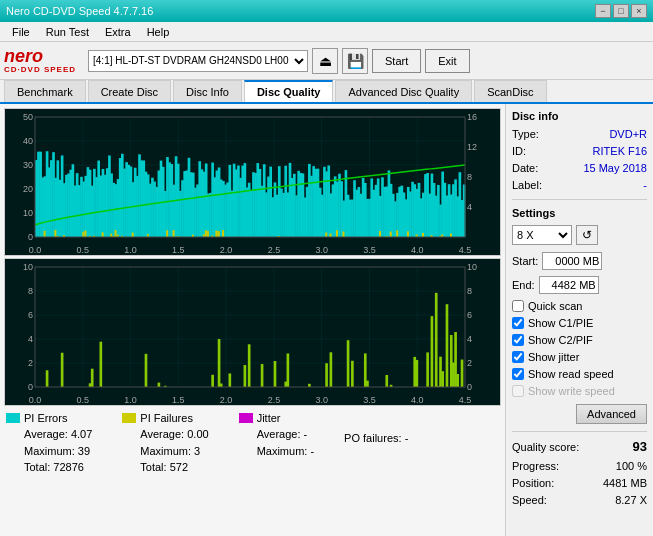  Describe the element at coordinates (580, 483) in the screenshot. I see `position-row: Position: 4481 MB` at that location.